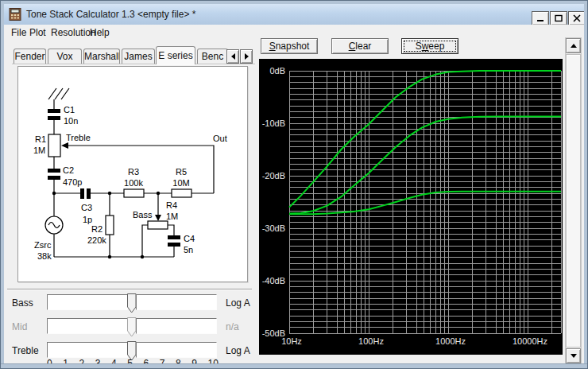  What do you see at coordinates (371, 341) in the screenshot?
I see `axis-tick-label: 100Hz` at bounding box center [371, 341].